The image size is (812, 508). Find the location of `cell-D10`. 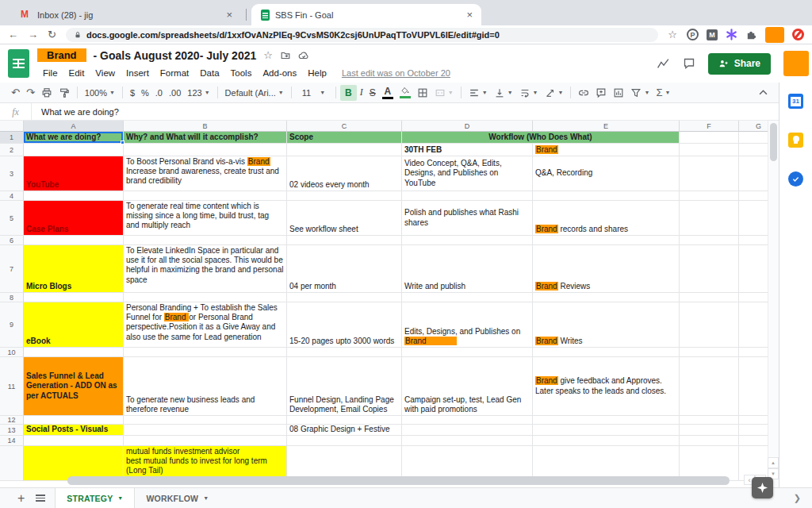

cell-D10 is located at coordinates (468, 352).